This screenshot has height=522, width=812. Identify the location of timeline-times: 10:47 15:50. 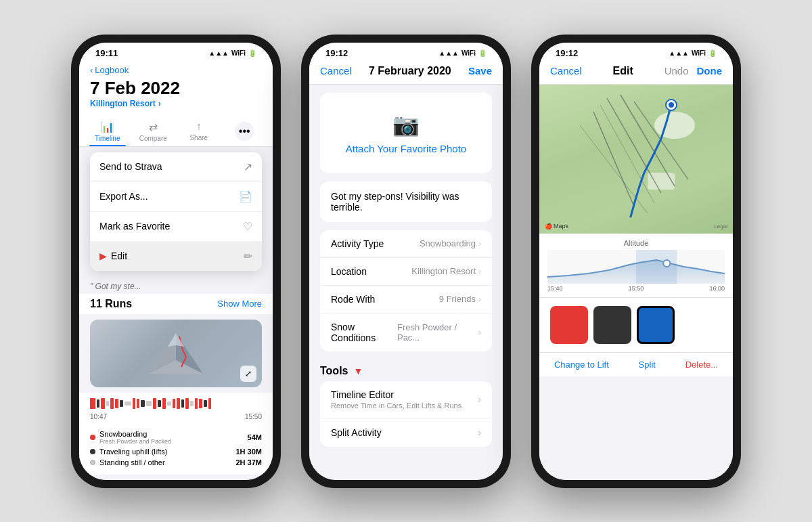
(176, 417).